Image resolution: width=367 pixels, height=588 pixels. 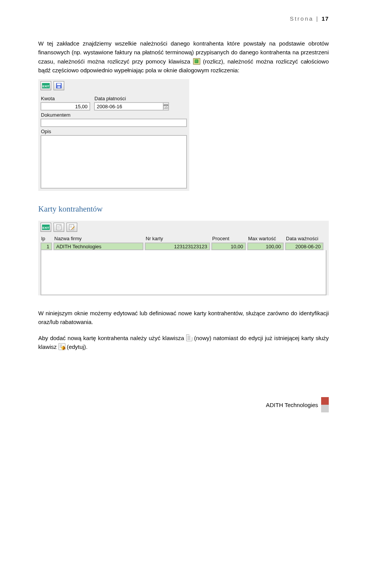 I want to click on col-lp-header: lp, so click(x=46, y=239).